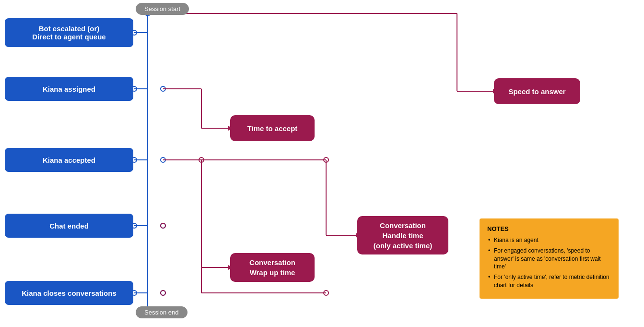  Describe the element at coordinates (537, 91) in the screenshot. I see `speed-to-answer-box: Speed to answer` at that location.